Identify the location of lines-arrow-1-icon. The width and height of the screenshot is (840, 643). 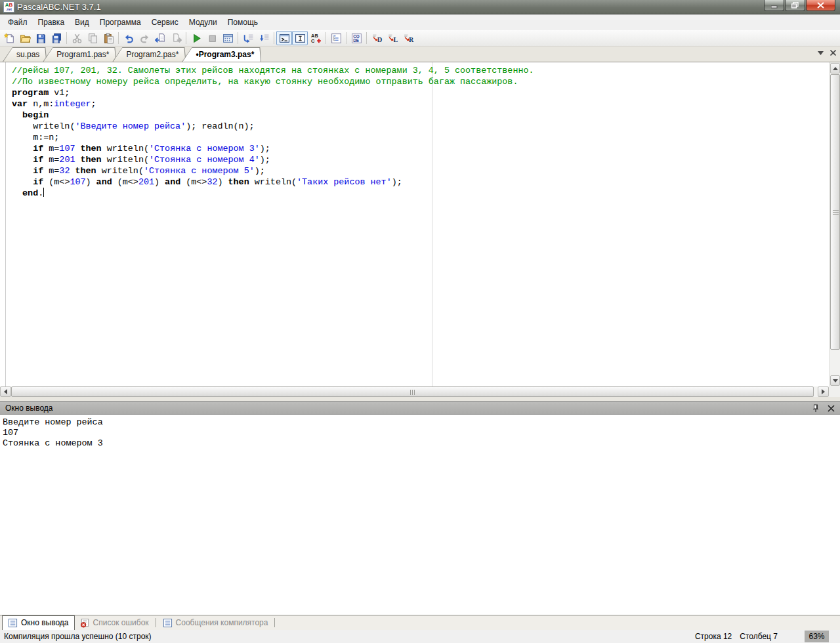
(248, 38).